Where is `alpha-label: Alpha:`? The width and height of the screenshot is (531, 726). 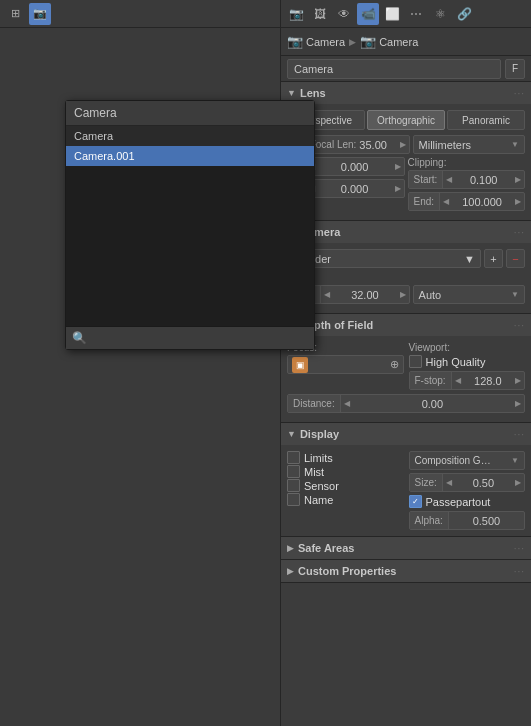 alpha-label: Alpha: is located at coordinates (430, 520).